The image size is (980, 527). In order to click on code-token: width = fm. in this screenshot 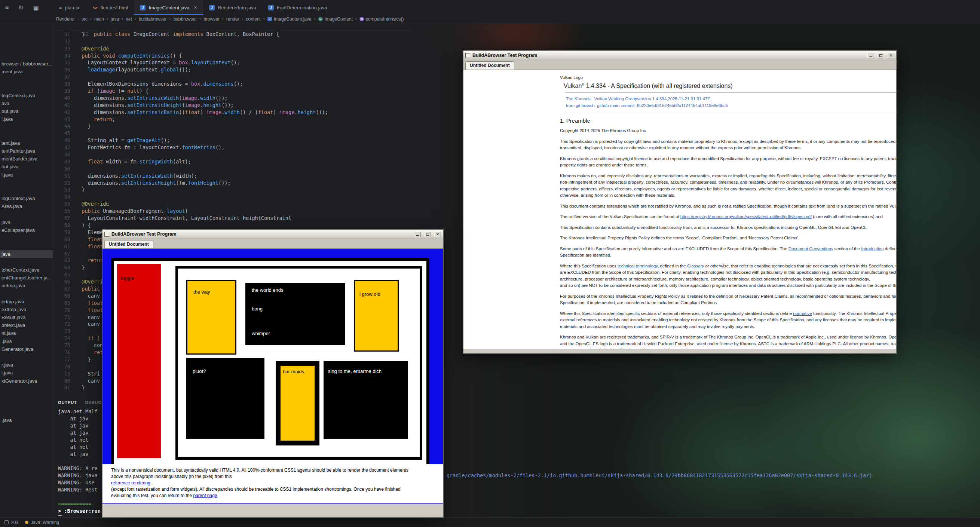, I will do `click(123, 162)`.